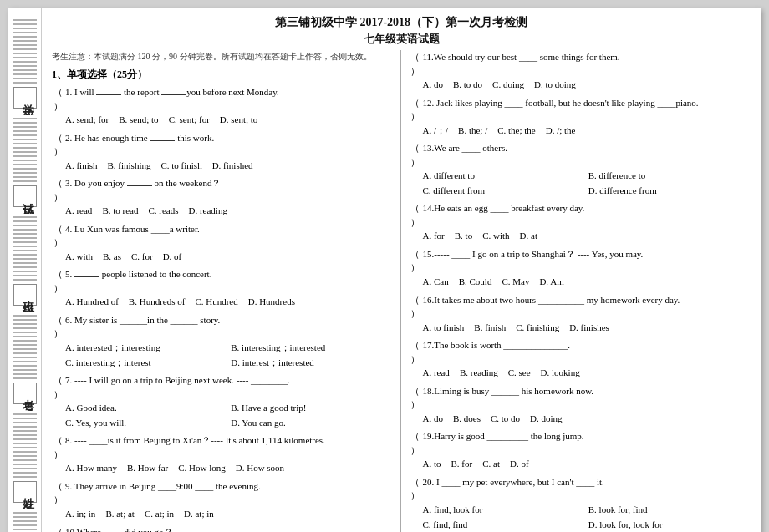 The width and height of the screenshot is (769, 532). Describe the element at coordinates (436, 282) in the screenshot. I see `q15-opt-a: A. Can` at that location.